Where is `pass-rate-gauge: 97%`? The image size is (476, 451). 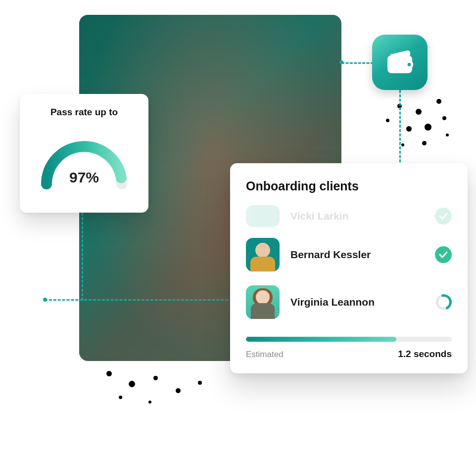
pass-rate-gauge: 97% is located at coordinates (84, 160).